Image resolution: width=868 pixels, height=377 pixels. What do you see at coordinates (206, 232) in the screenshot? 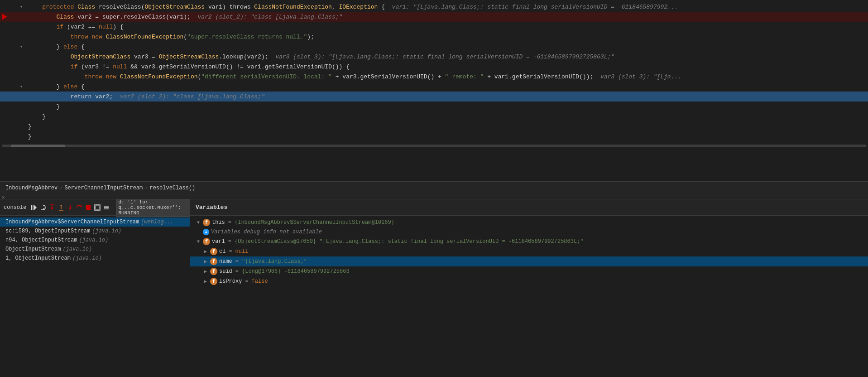
I see `debug-info-icon: i` at bounding box center [206, 232].